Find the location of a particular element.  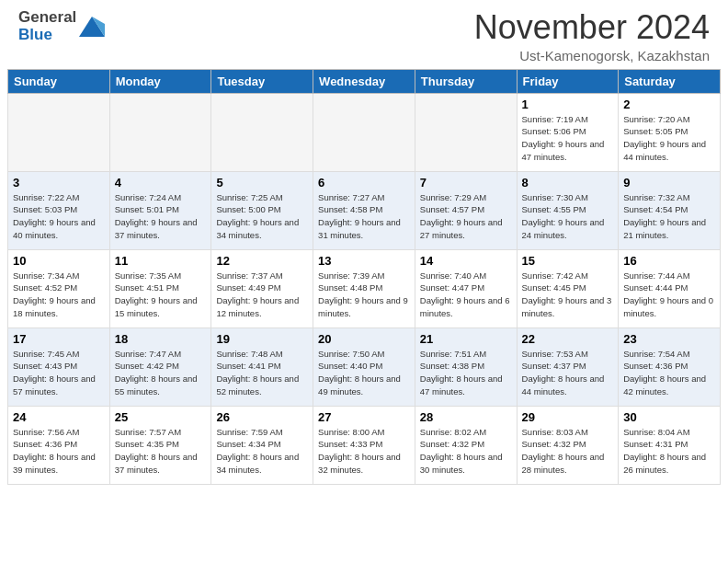

table-row: 25Sunrise: 7:57 AM Sunset: 4:35 PM Dayli… is located at coordinates (160, 445).